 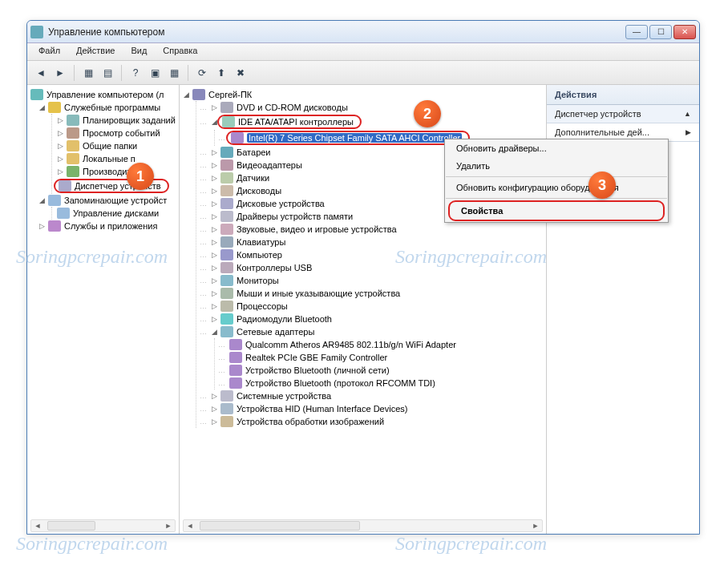 I want to click on device-category: …◢IDE ATA/ATAPI контроллеры, so click(x=372, y=122).